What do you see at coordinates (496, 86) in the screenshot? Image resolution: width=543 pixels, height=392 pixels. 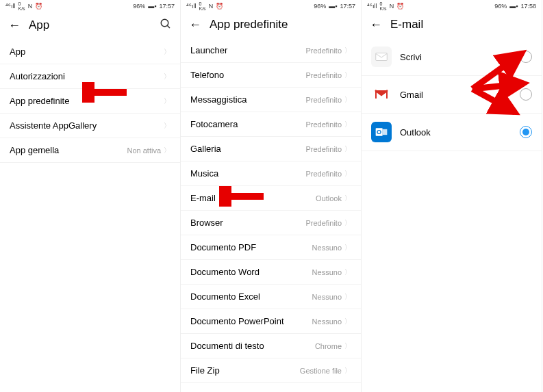 I see `annotation-arrow-multi` at bounding box center [496, 86].